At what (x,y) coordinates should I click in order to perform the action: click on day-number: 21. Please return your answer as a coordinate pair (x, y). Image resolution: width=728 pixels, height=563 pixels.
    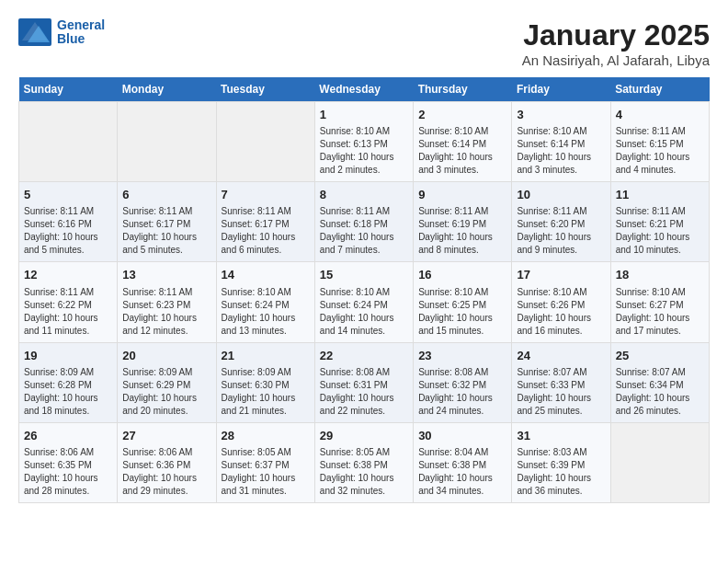
    Looking at the image, I should click on (266, 356).